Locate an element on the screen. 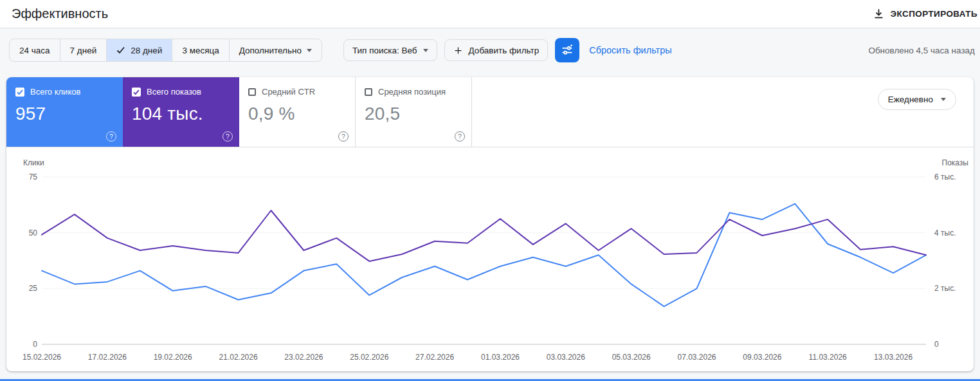 This screenshot has height=381, width=980. metric-label: Всего показов is located at coordinates (174, 91).